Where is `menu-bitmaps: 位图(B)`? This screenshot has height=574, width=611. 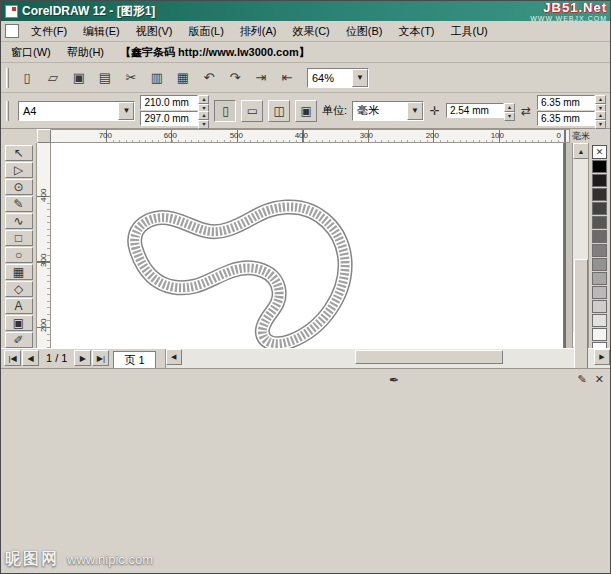
menu-bitmaps: 位图(B) is located at coordinates (364, 32).